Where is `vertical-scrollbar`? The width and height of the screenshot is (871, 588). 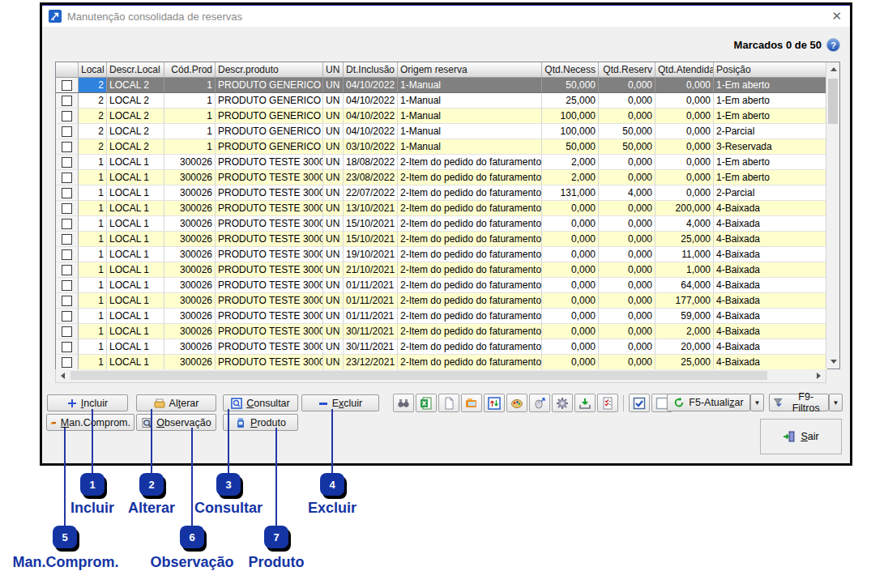
vertical-scrollbar is located at coordinates (833, 215).